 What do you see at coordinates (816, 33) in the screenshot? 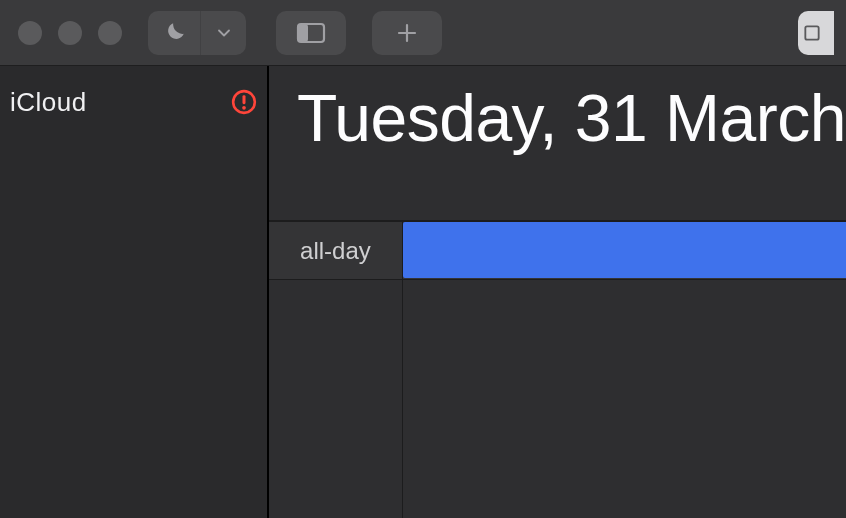
I see `view-switcher-partial` at bounding box center [816, 33].